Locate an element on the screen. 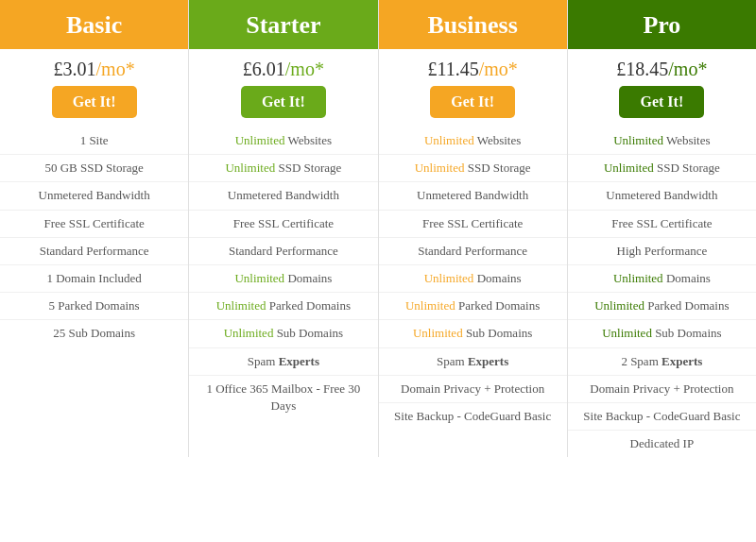  plan-business-feature-0: Unlimited Websites is located at coordinates (472, 141).